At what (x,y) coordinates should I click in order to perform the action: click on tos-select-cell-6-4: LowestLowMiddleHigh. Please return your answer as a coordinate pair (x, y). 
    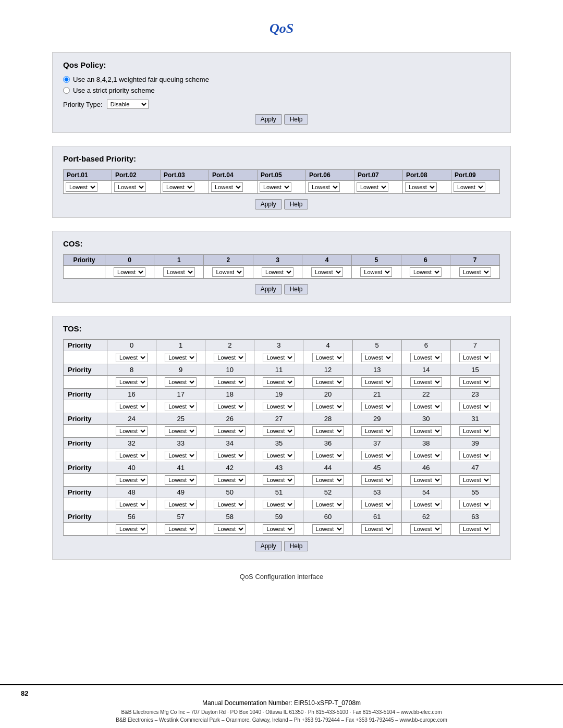
    Looking at the image, I should click on (328, 504).